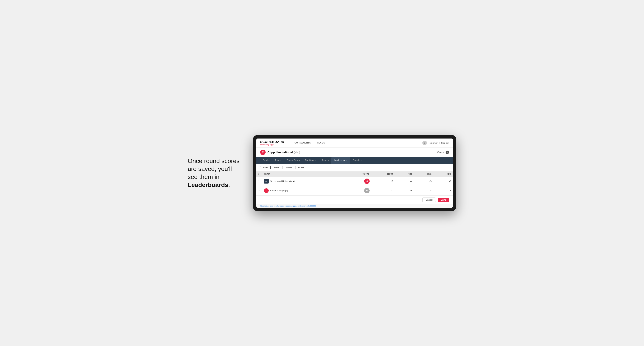  What do you see at coordinates (311, 160) in the screenshot?
I see `tab-tee-groups: Tee Groups` at bounding box center [311, 160].